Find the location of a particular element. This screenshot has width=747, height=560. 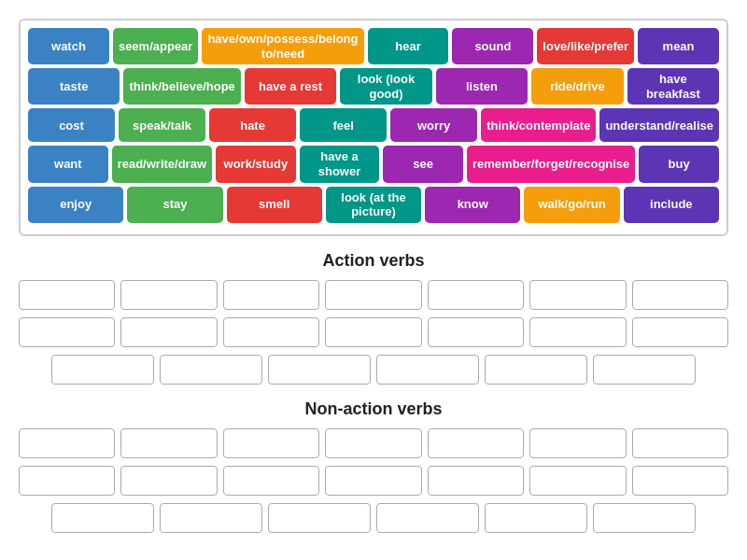

verb-tile: know is located at coordinates (472, 205).